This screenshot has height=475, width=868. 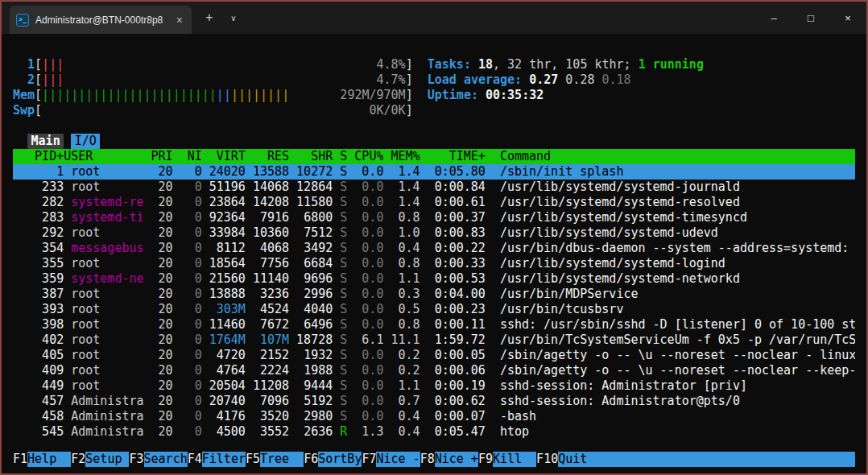 What do you see at coordinates (670, 279) in the screenshot?
I see `cell-cmd: /usr/lib/systemd/systemd-networkd` at bounding box center [670, 279].